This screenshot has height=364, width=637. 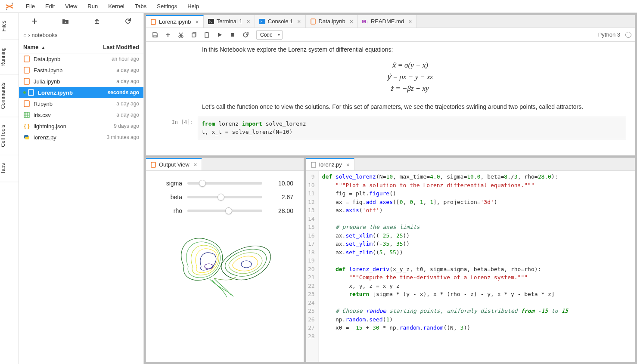 What do you see at coordinates (390, 22) in the screenshot?
I see `main-tab-bar: Lorenz.ipynb×Terminal 1×Console 1×Data.i…` at bounding box center [390, 22].